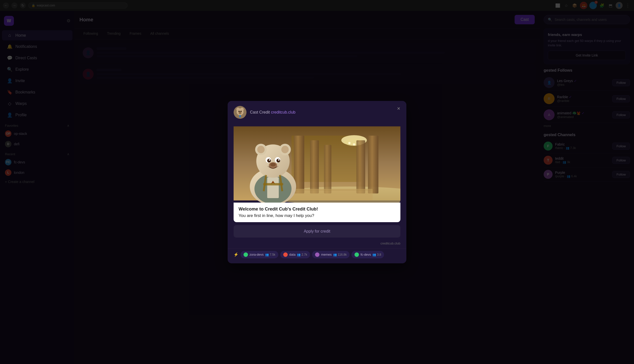 This screenshot has width=634, height=364. Describe the element at coordinates (257, 254) in the screenshot. I see `tag-label: zora-devs` at that location.